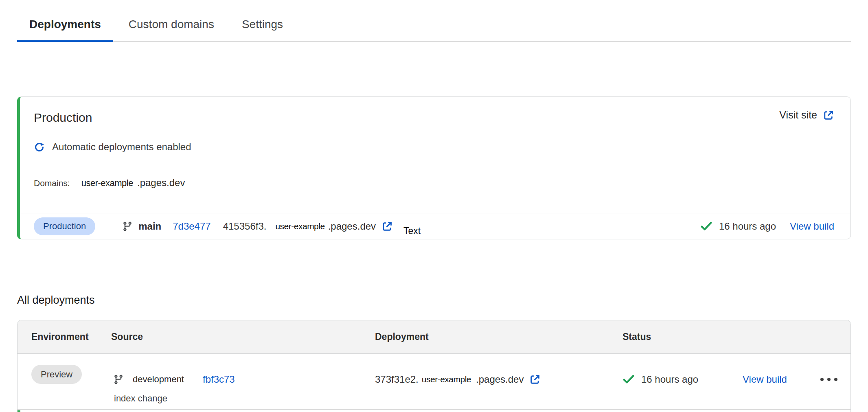 This screenshot has width=868, height=412. What do you see at coordinates (150, 226) in the screenshot?
I see `branch-name: main` at bounding box center [150, 226].